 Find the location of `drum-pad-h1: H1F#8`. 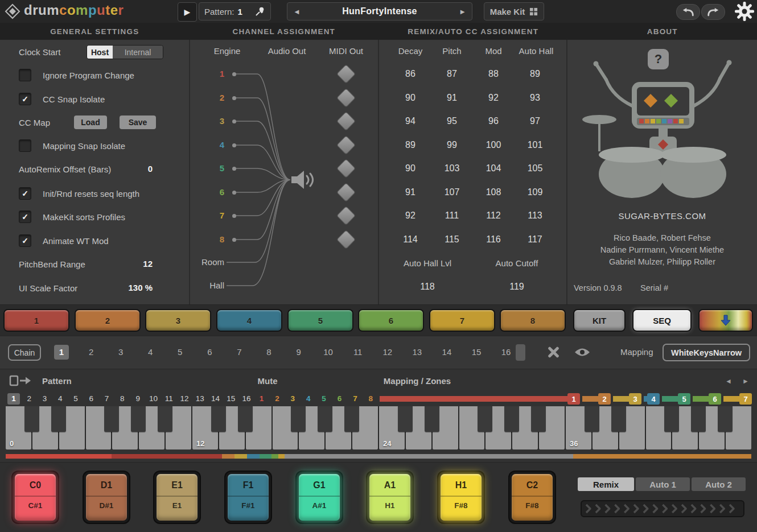

drum-pad-h1: H1F#8 is located at coordinates (461, 497).